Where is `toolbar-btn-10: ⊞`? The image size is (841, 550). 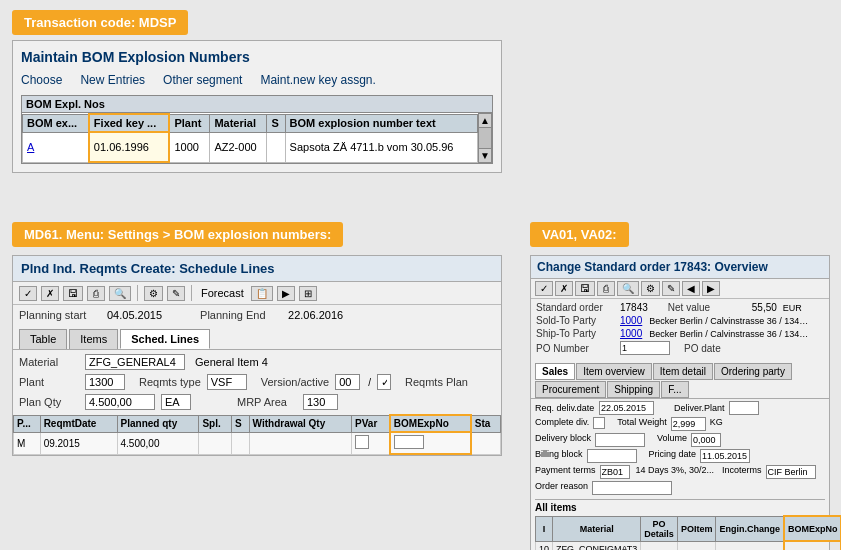
toolbar-btn-10: ⊞ is located at coordinates (308, 294).